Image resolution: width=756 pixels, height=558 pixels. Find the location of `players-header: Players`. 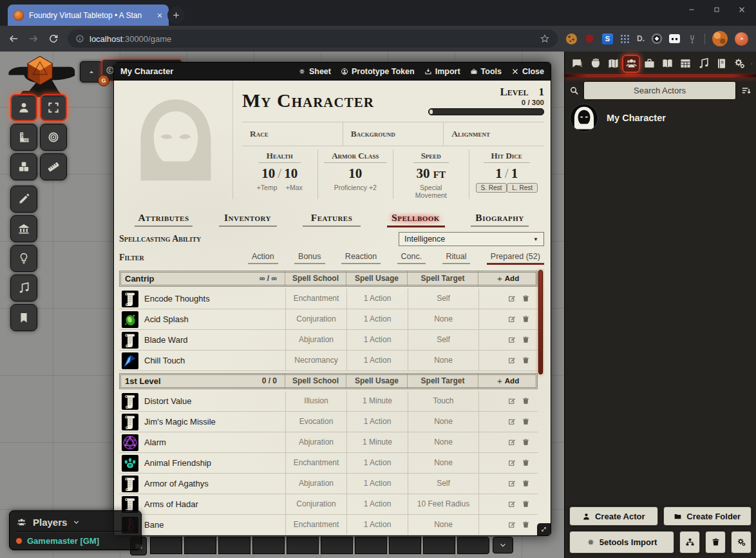

players-header: Players is located at coordinates (75, 522).